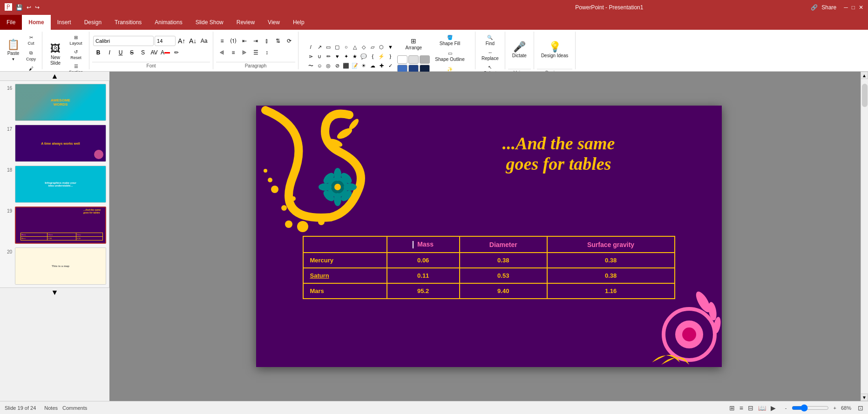  What do you see at coordinates (267, 41) in the screenshot?
I see `col-button: ⫿` at bounding box center [267, 41].